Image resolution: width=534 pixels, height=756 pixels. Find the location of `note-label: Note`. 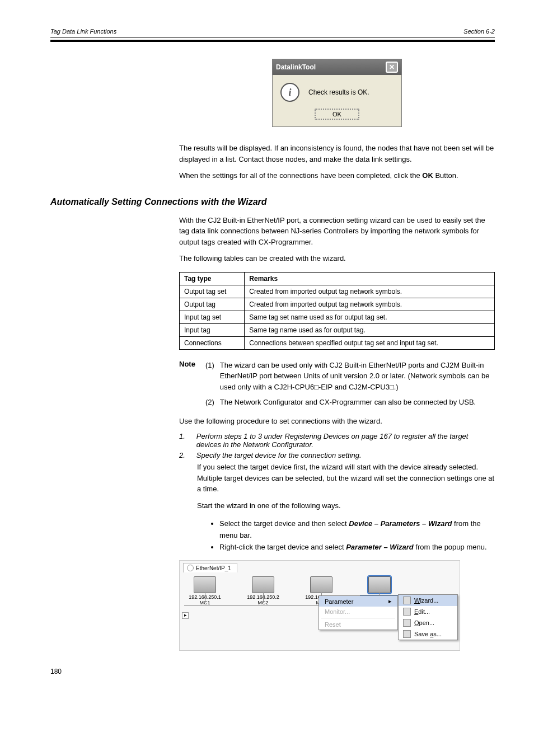

note-label: Note is located at coordinates (187, 384).